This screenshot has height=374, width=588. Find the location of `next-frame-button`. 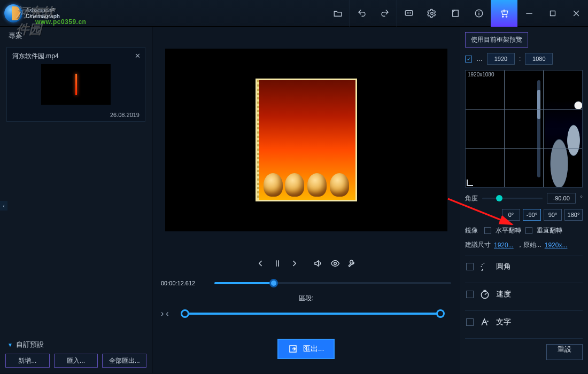

next-frame-button is located at coordinates (295, 264).